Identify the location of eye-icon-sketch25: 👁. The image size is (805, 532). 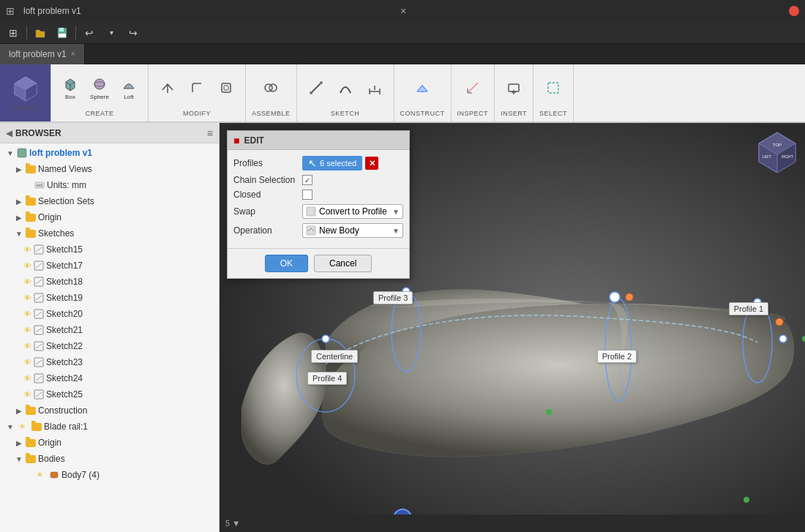
(28, 394).